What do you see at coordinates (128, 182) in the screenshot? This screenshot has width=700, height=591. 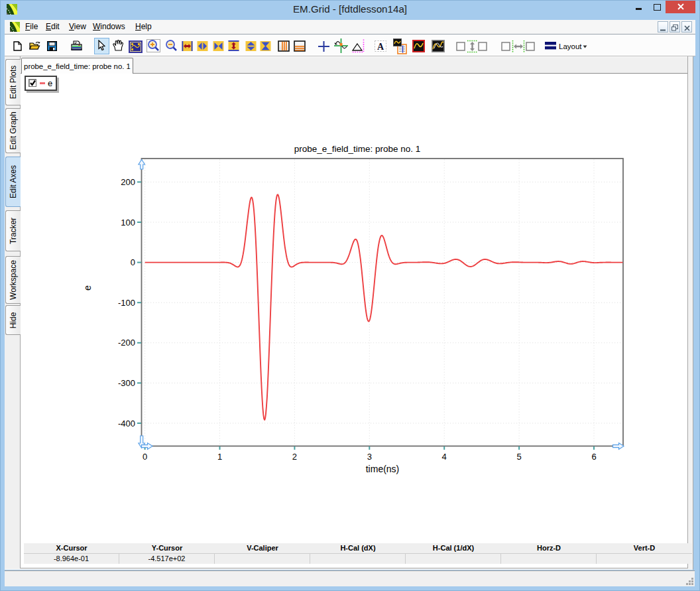 I see `svg-text: 200` at bounding box center [128, 182].